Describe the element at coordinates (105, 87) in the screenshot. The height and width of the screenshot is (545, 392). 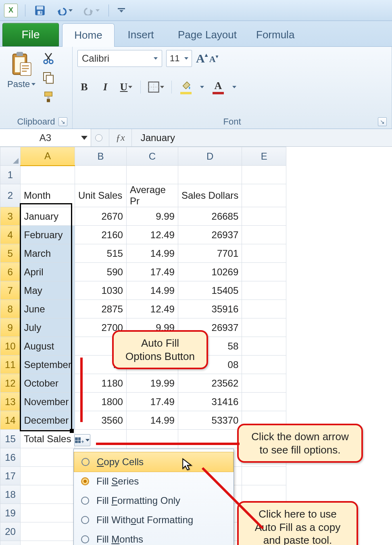
I see `italic-button: I` at that location.